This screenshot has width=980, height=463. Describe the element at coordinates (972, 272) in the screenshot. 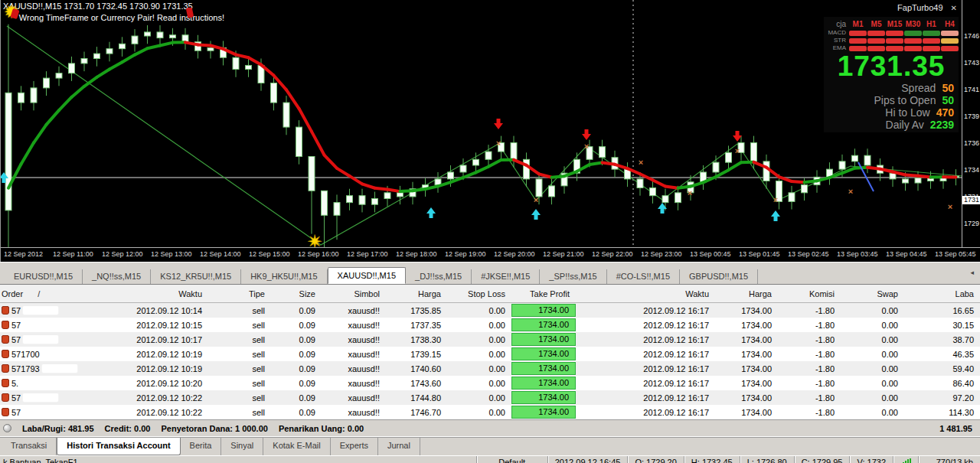

I see `tab-scroll-left-icon: ◂` at that location.